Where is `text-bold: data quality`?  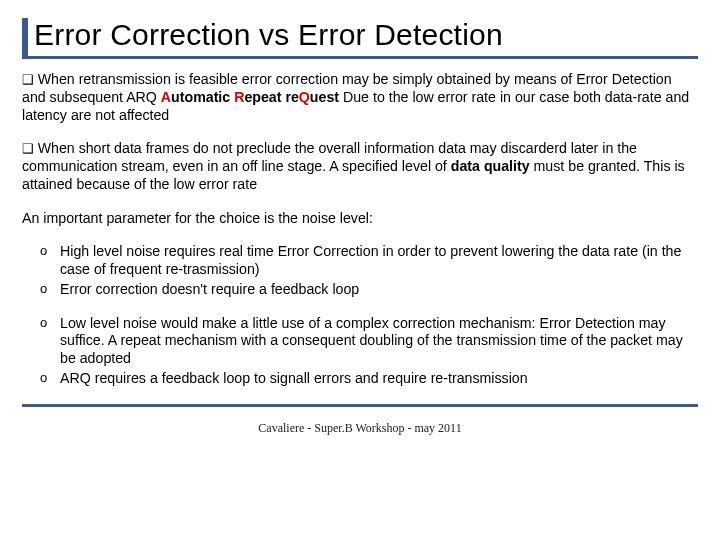
text-bold: data quality is located at coordinates (490, 166).